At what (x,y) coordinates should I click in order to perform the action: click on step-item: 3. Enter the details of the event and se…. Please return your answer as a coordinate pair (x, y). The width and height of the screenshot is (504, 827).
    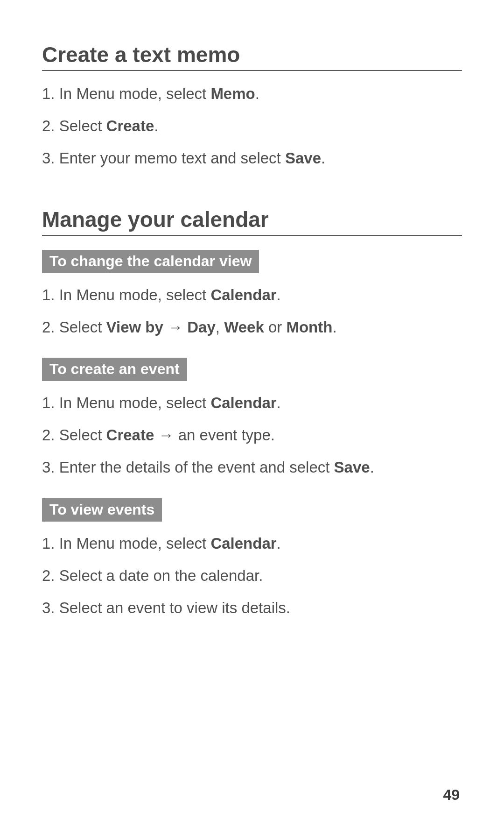
    Looking at the image, I should click on (252, 468).